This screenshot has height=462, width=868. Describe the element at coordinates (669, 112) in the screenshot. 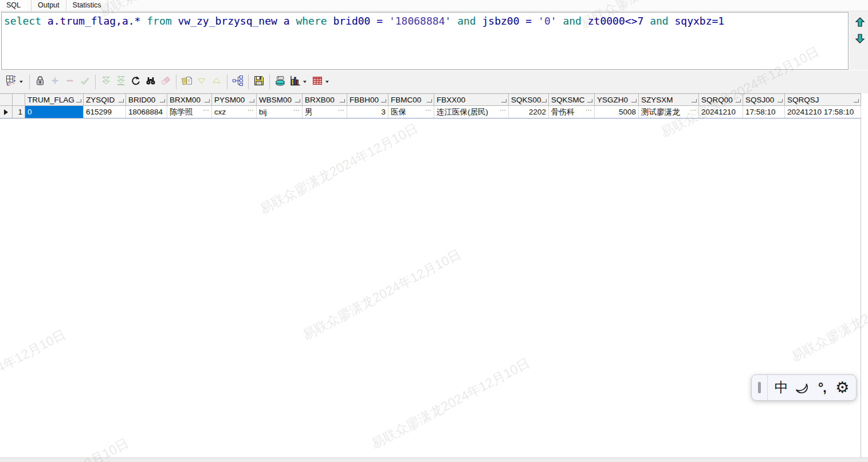

I see `cell-szysxm: 测试廖潇龙⋯` at that location.